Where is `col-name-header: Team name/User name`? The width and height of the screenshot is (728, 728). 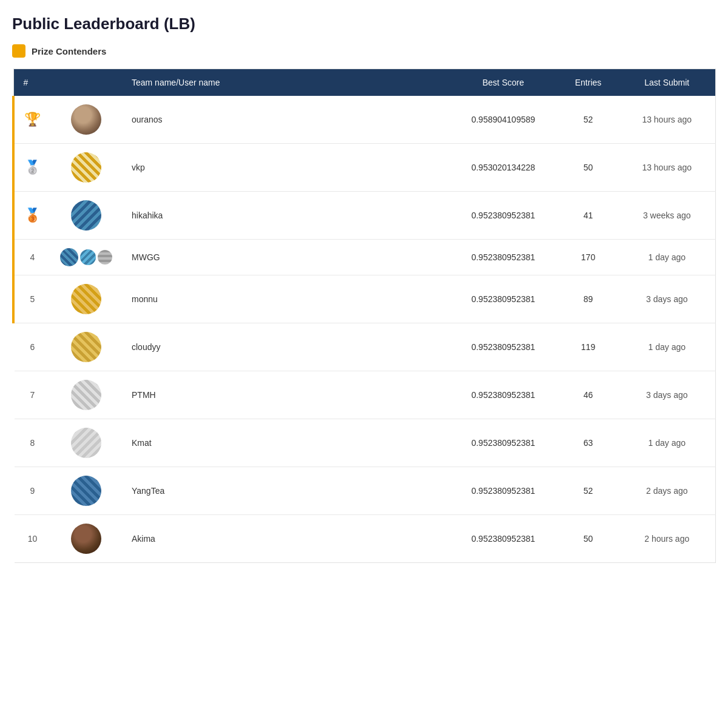 col-name-header: Team name/User name is located at coordinates (285, 83).